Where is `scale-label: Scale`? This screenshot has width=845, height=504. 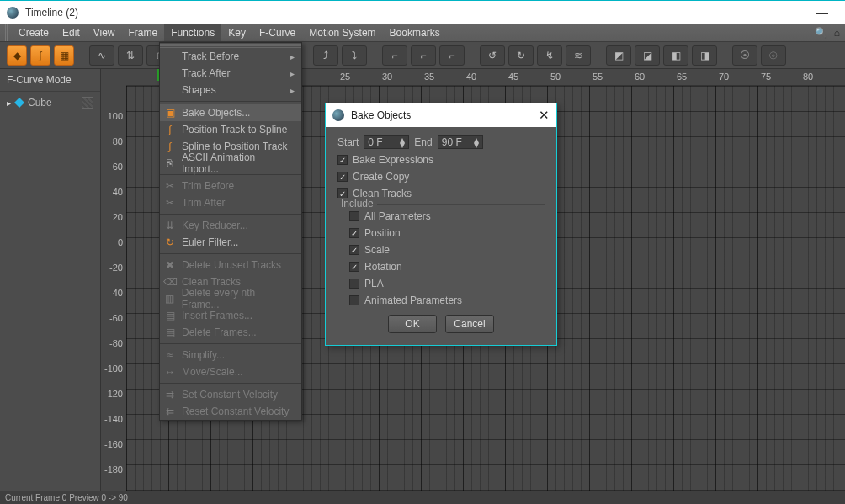
scale-label: Scale is located at coordinates (377, 250).